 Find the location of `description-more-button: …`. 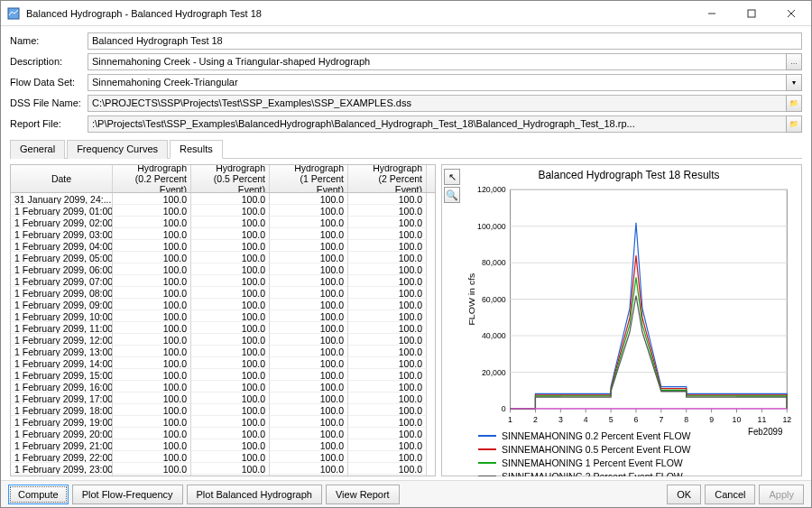

description-more-button: … is located at coordinates (794, 61).